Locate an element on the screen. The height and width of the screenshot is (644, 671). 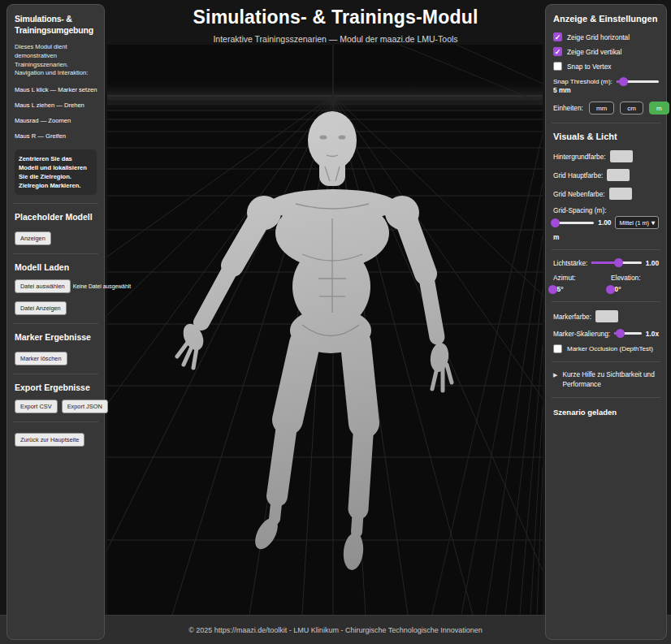
settings-title: Anzeige & Einstellungen is located at coordinates (606, 19).